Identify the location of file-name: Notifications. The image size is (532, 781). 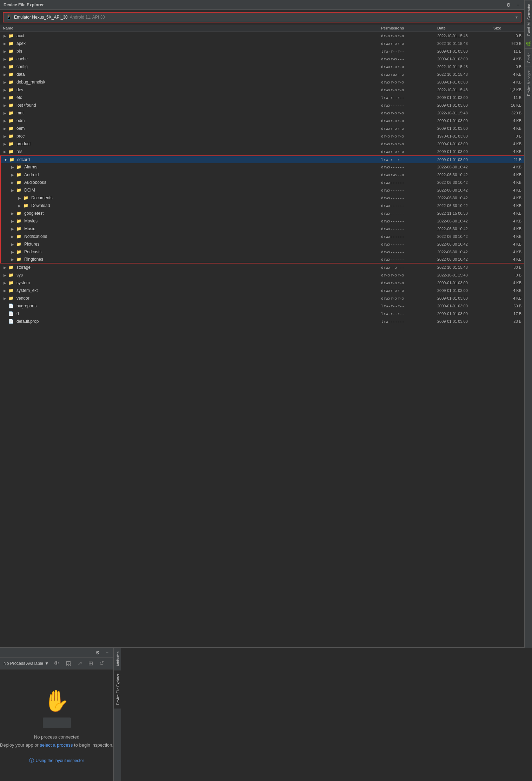
(36, 236).